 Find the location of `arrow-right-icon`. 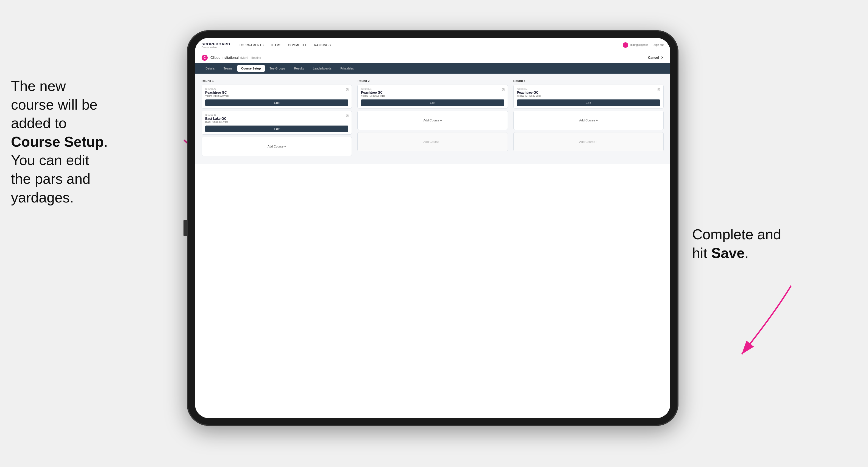

arrow-right-icon is located at coordinates (761, 321).